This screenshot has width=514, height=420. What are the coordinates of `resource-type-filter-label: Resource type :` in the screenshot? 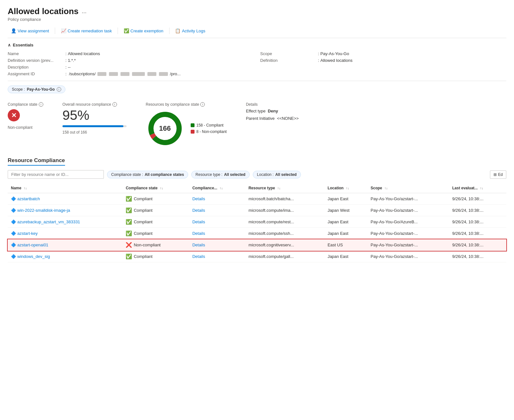 It's located at (209, 175).